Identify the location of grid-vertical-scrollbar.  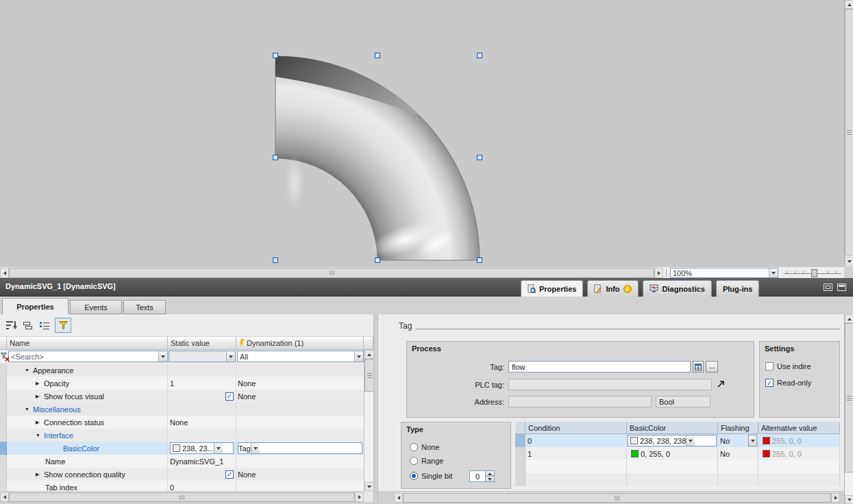
(369, 420).